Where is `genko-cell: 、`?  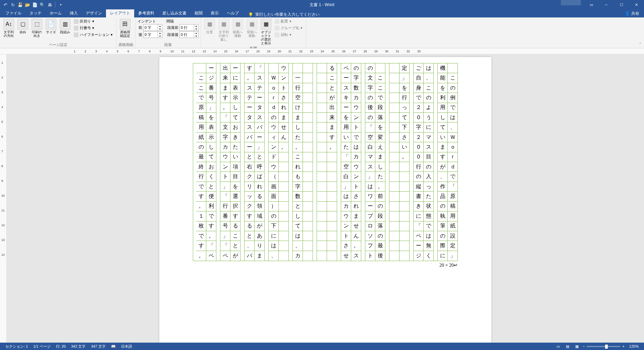 genko-cell: 、 is located at coordinates (429, 78).